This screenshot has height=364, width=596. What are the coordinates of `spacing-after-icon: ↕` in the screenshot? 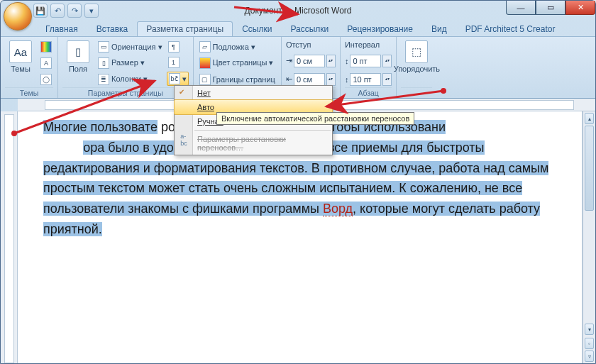 It's located at (347, 79).